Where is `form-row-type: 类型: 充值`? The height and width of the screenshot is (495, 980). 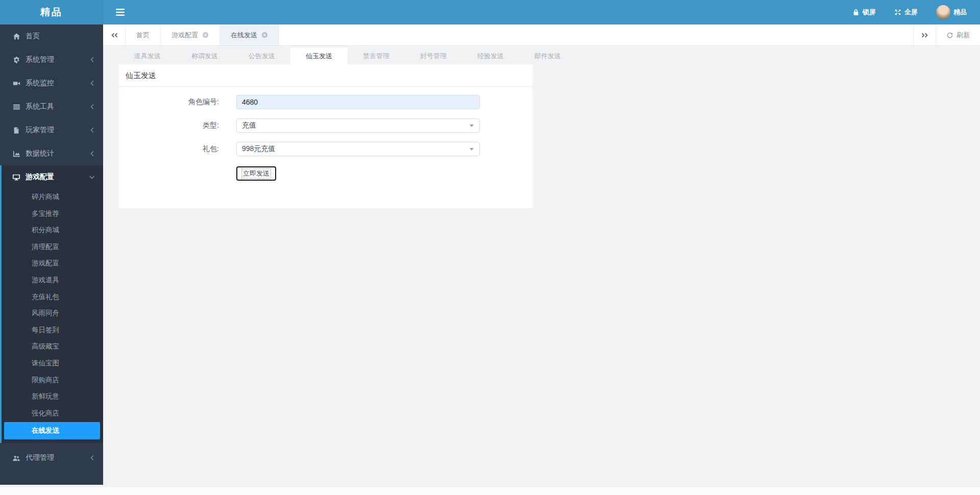
form-row-type: 类型: 充值 is located at coordinates (326, 126).